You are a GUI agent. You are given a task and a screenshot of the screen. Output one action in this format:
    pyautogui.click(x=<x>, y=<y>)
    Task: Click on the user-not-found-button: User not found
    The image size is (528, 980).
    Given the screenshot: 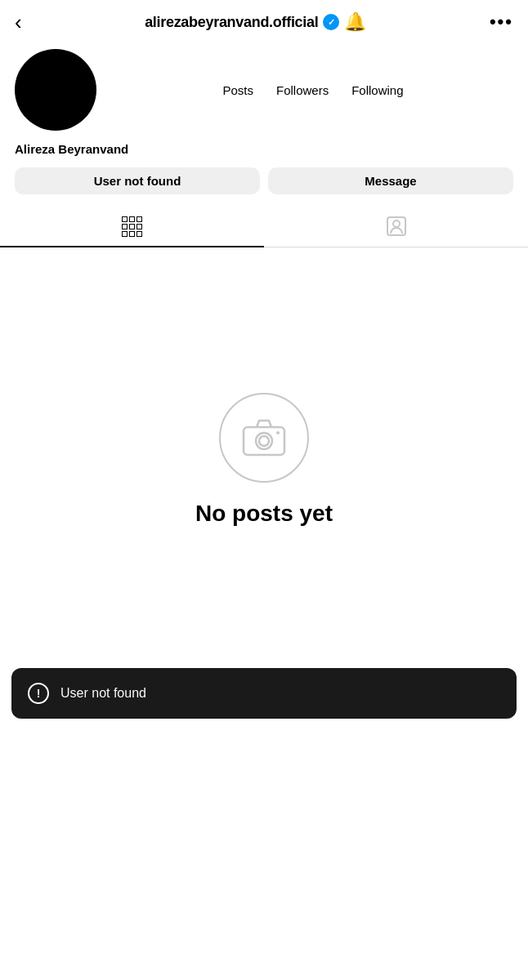 What is the action you would take?
    pyautogui.click(x=137, y=181)
    